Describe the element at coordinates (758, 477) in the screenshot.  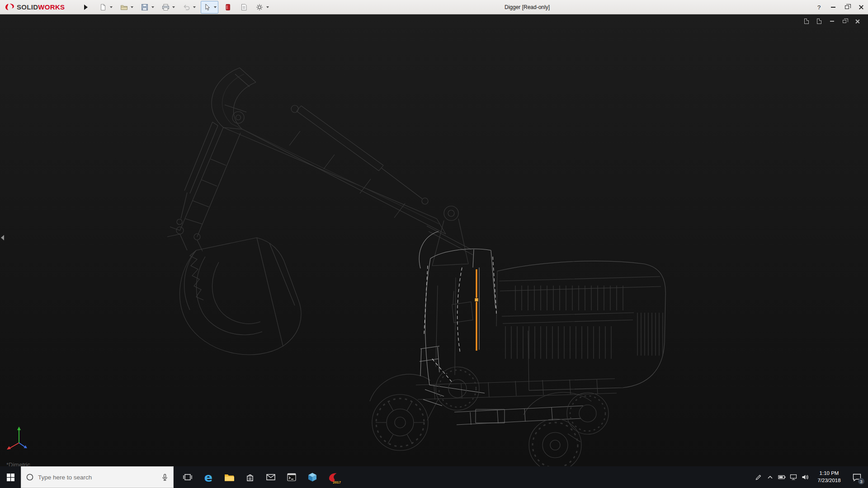
I see `pen-tray-button` at that location.